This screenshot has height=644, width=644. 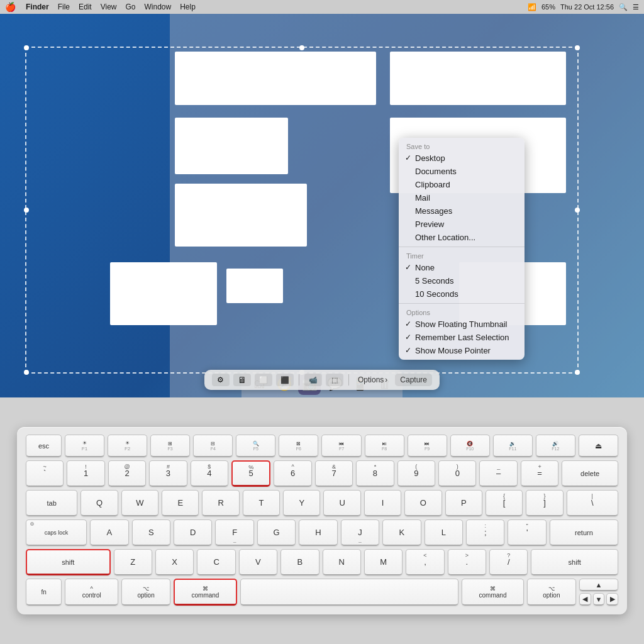 I want to click on key-f1: ☀F1, so click(x=84, y=446).